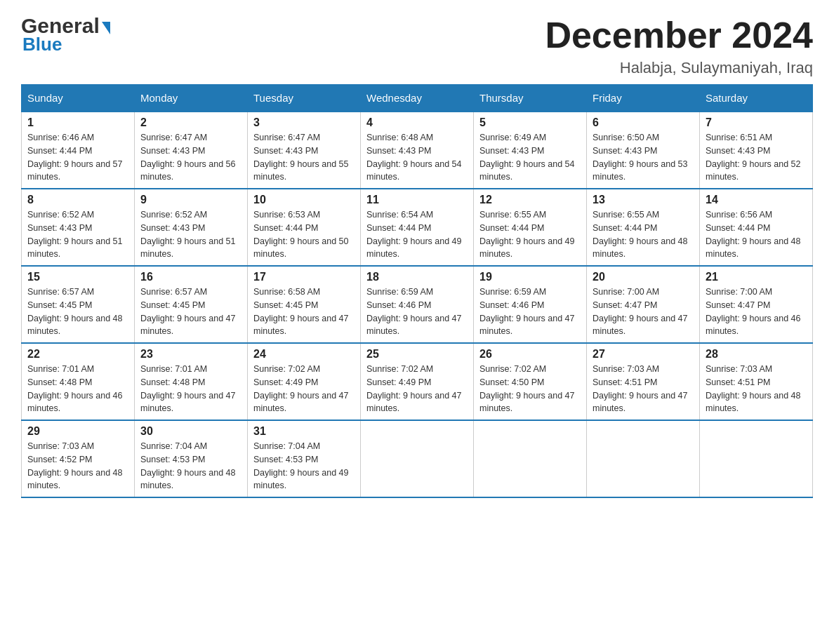 The width and height of the screenshot is (834, 644). Describe the element at coordinates (643, 304) in the screenshot. I see `calendar-day-cell: 20 Sunrise: 7:00 AM Sunset: 4:47 PM Dayl…` at that location.